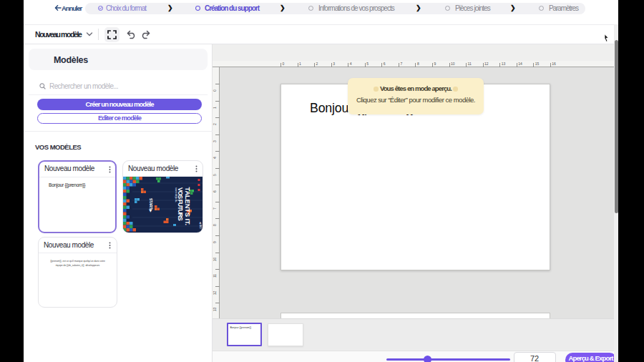  I want to click on svg-text: START▶, so click(151, 205).